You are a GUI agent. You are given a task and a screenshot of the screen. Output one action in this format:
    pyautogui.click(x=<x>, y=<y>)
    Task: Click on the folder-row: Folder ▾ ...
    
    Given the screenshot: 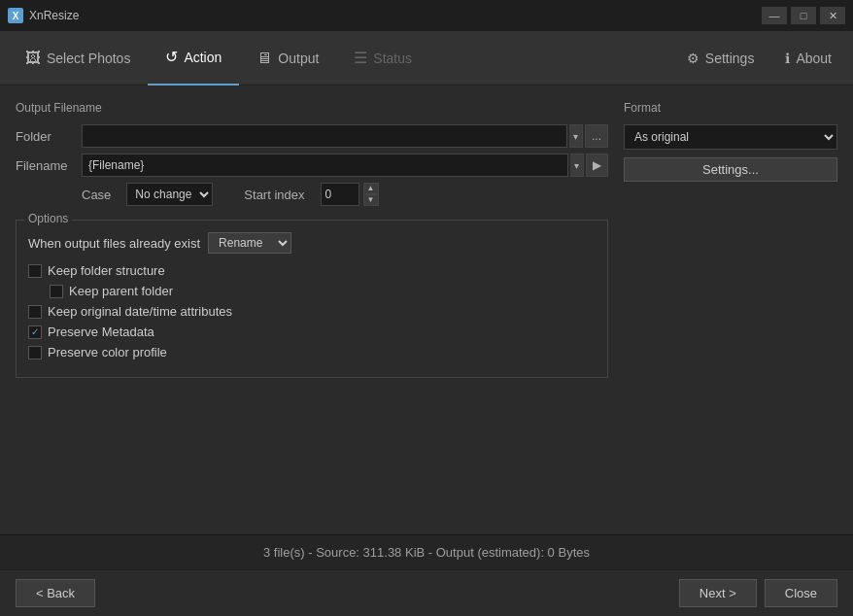 What is the action you would take?
    pyautogui.click(x=312, y=136)
    